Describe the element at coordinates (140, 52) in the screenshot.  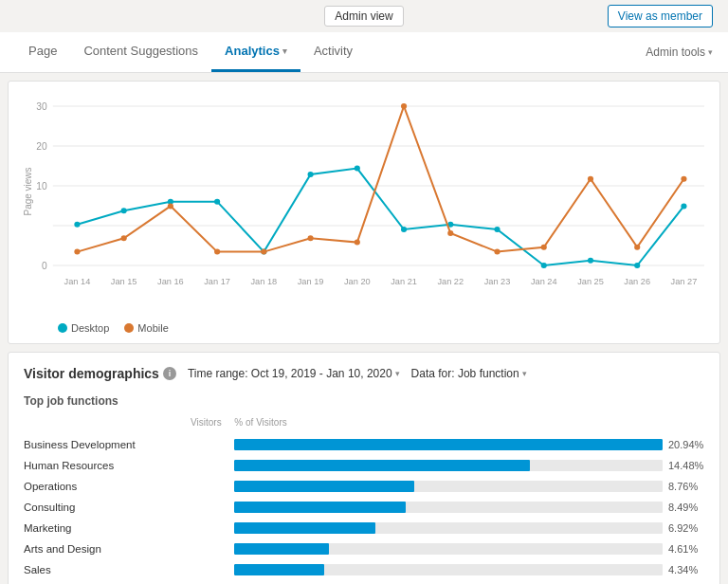
I see `tab-content-suggestions: Content Suggestions` at that location.